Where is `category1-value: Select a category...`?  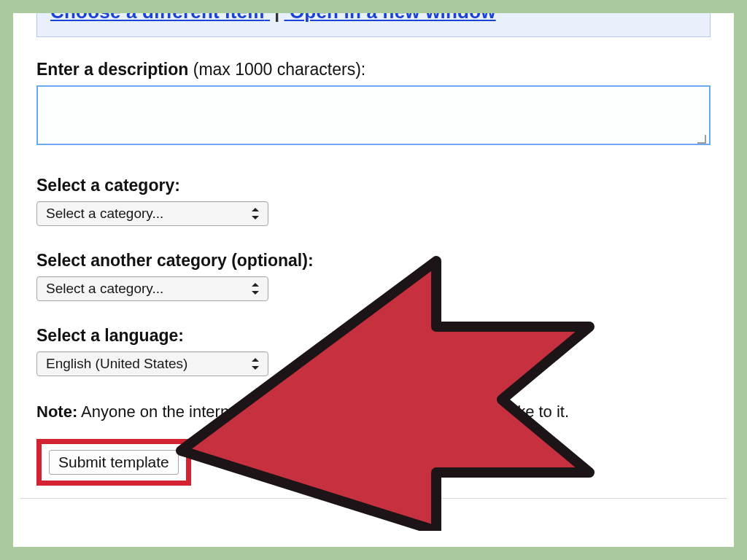 category1-value: Select a category... is located at coordinates (105, 214).